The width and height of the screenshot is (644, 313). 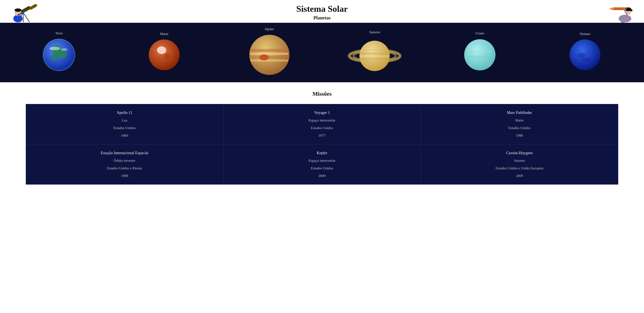 What do you see at coordinates (322, 11) in the screenshot?
I see `page-header: Sistema Solar Planetas` at bounding box center [322, 11].